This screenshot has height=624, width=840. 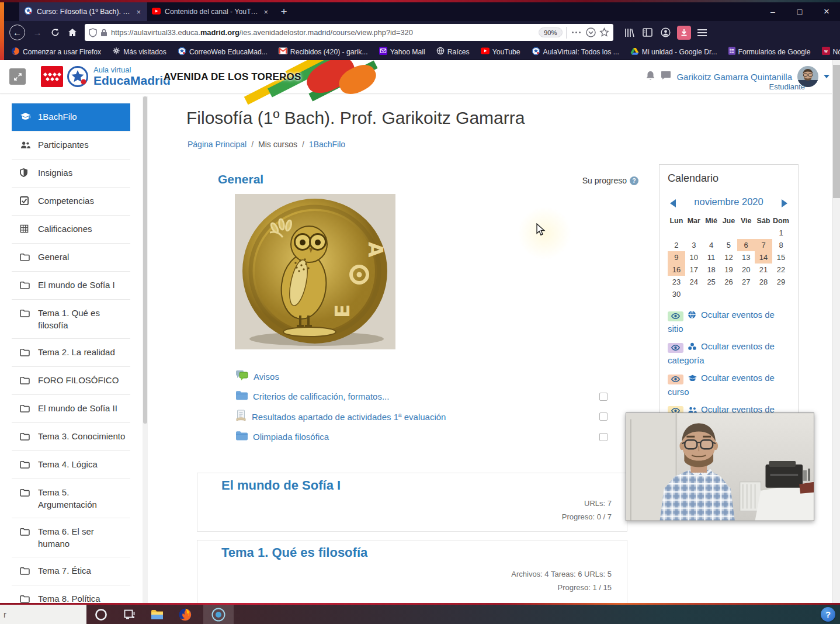 I want to click on user-menu: Garikoitz Gamarra Quintanilla, so click(x=734, y=77).